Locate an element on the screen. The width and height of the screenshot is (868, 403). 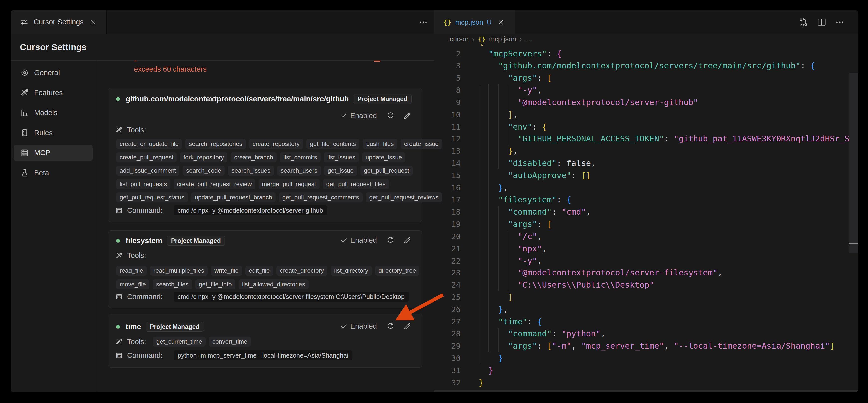
tool-chip: create_repository is located at coordinates (276, 144).